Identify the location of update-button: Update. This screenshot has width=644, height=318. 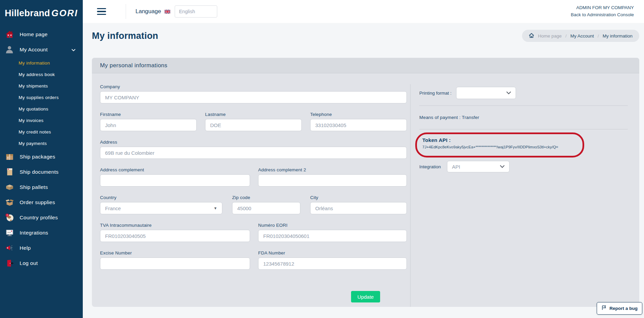
(366, 297).